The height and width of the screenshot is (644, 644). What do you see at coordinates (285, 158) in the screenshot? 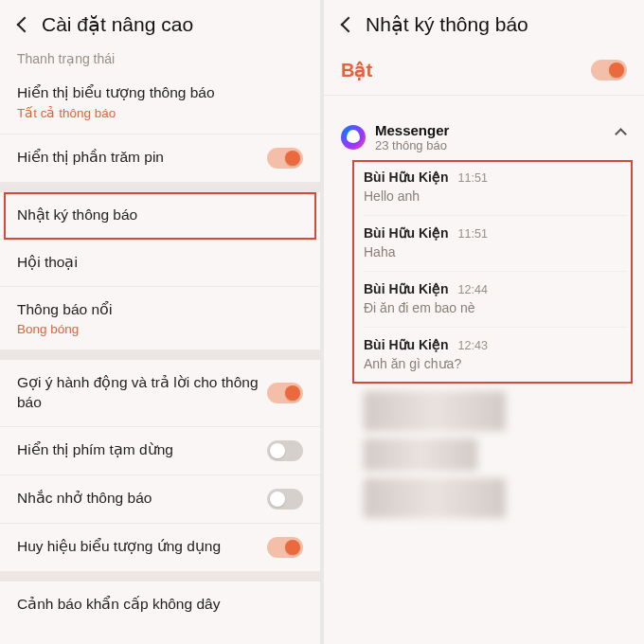
I see `toggle-battery-percent` at bounding box center [285, 158].